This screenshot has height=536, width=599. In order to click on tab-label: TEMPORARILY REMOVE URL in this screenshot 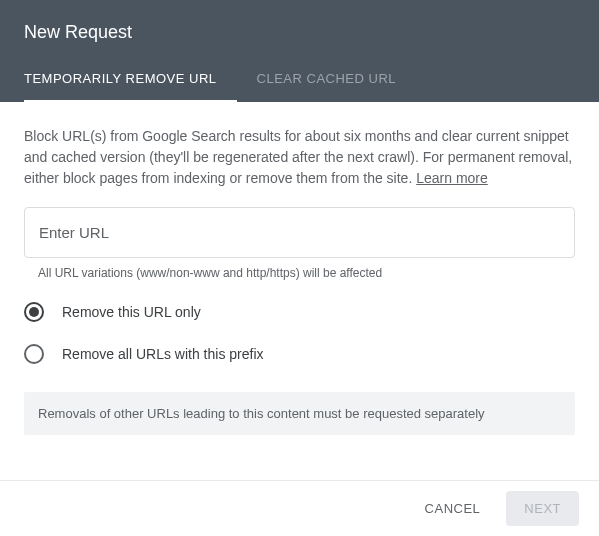, I will do `click(120, 78)`.